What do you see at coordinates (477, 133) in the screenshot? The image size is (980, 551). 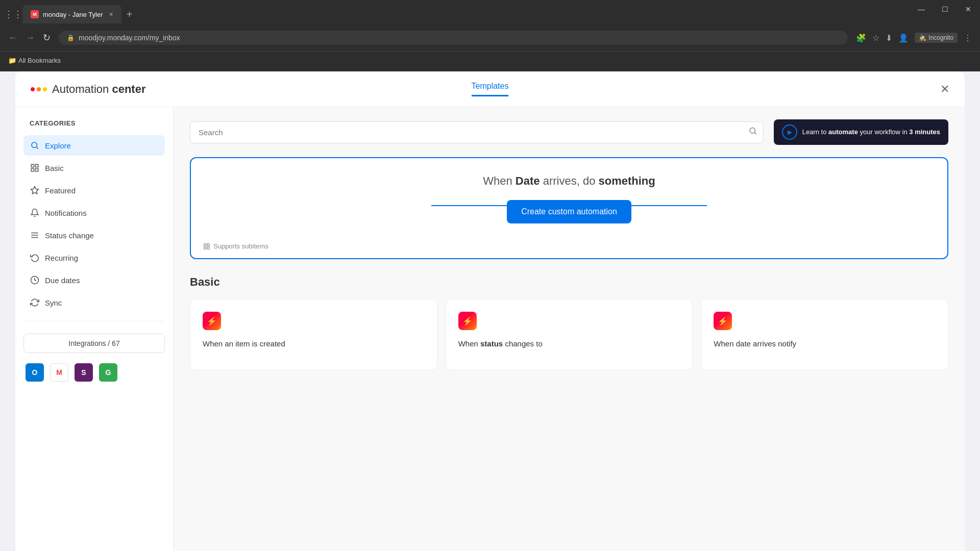 I see `search-input` at bounding box center [477, 133].